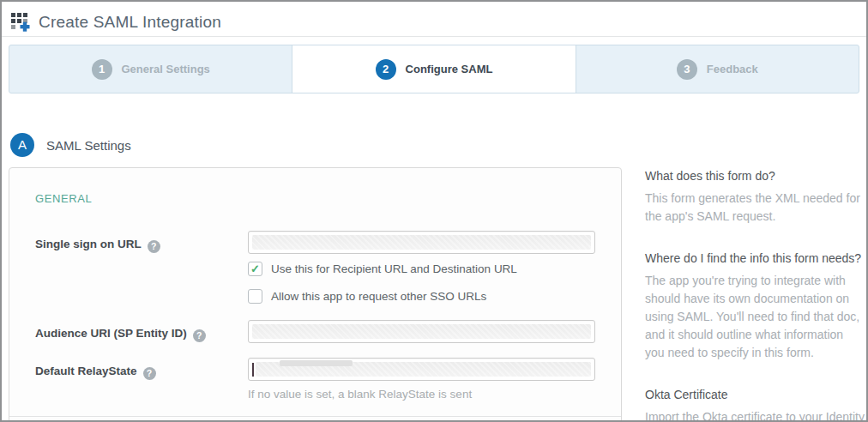 This screenshot has height=422, width=868. I want to click on relay-state-helper-text: If no value is set, a blank RelayState i…, so click(434, 395).